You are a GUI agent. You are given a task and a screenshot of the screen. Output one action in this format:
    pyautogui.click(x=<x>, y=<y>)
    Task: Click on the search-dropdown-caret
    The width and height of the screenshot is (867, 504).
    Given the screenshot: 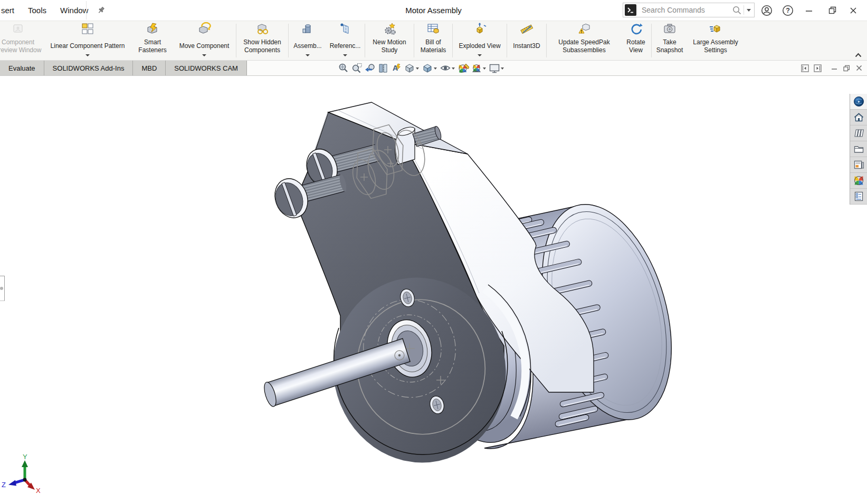 What is the action you would take?
    pyautogui.click(x=749, y=12)
    